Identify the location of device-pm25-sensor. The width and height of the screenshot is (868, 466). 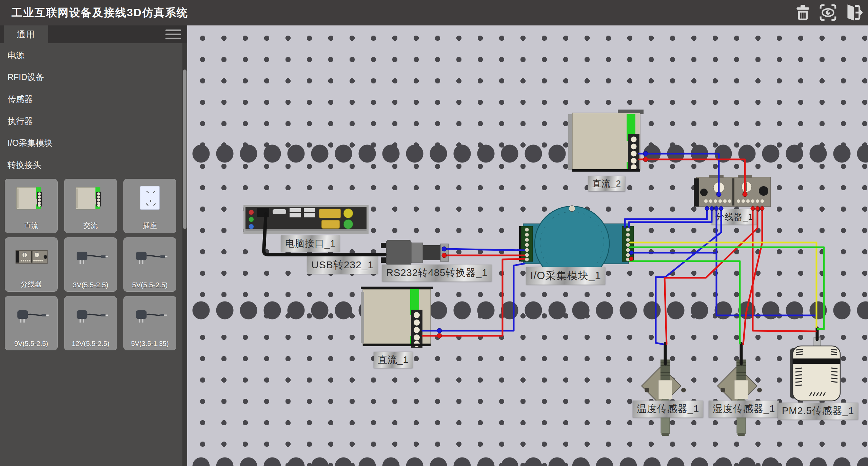
(815, 369).